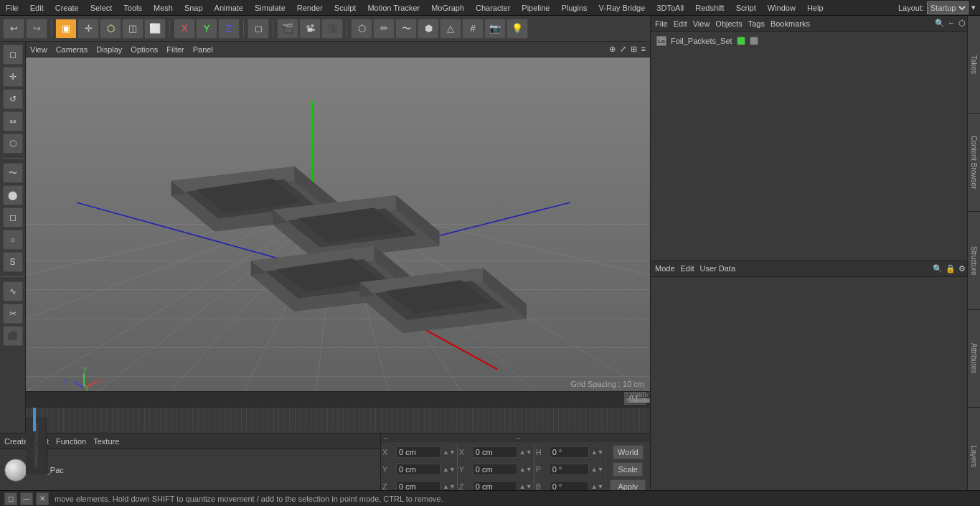 This screenshot has width=980, height=506. I want to click on viewport-icon-4: ≡, so click(644, 49).